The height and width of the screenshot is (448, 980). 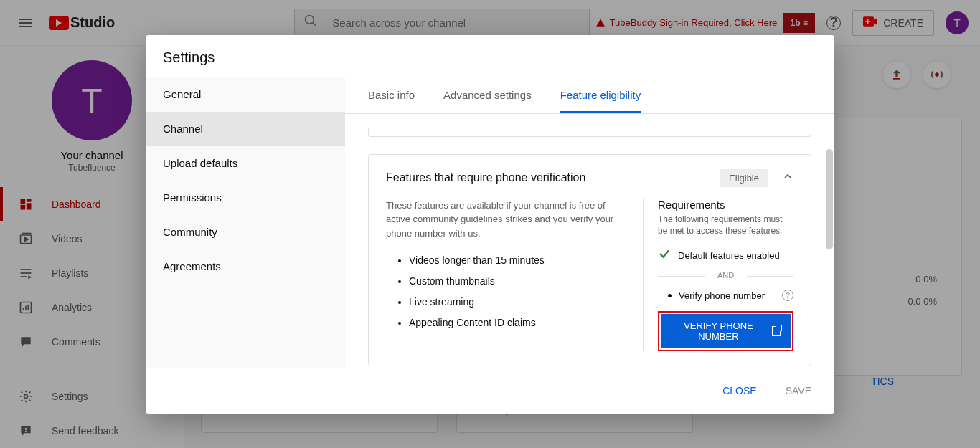 What do you see at coordinates (726, 295) in the screenshot?
I see `requirement-verify: Verify phone number ?` at bounding box center [726, 295].